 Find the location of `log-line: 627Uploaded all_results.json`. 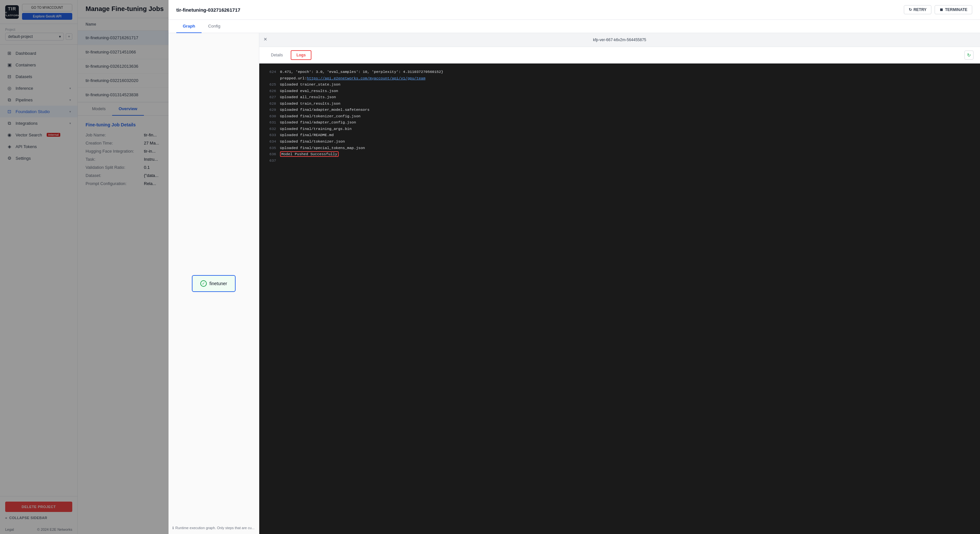

log-line: 627Uploaded all_results.json is located at coordinates (619, 97).